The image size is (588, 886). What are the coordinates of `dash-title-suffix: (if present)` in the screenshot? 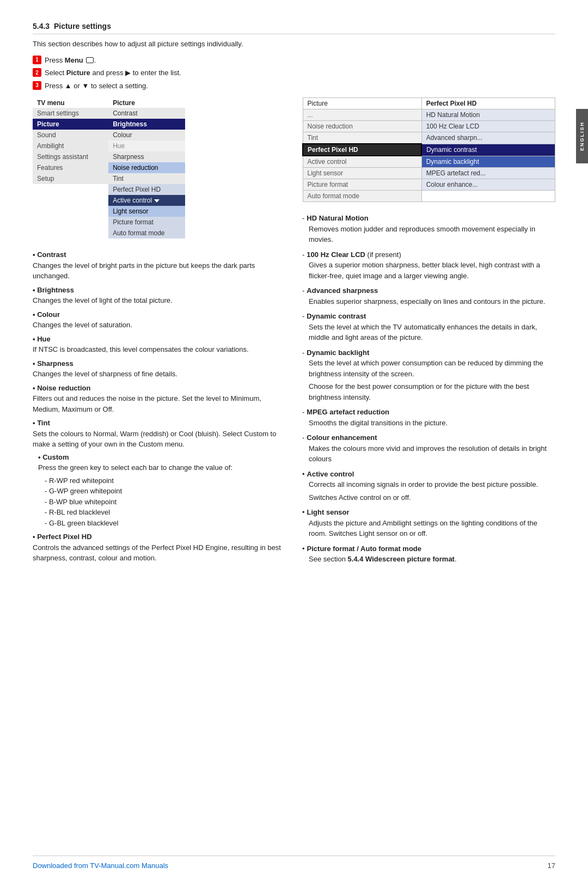 It's located at (383, 255).